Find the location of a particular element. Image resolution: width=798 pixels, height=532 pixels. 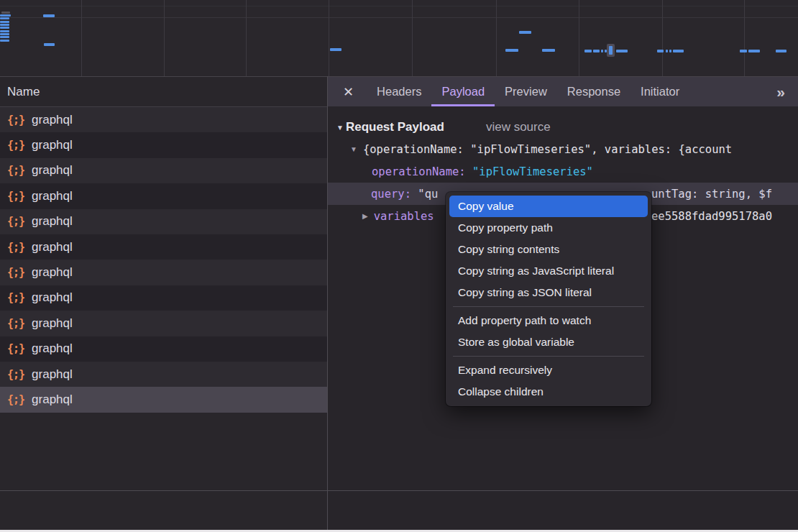

tree-collapsed-triangle-icon: ▶ is located at coordinates (365, 216).